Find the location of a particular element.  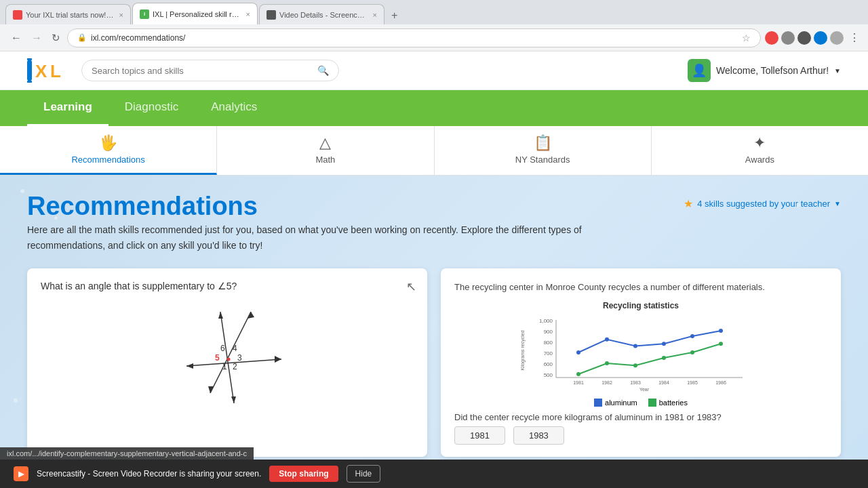

nav-item-learning: Learning is located at coordinates (68, 108).